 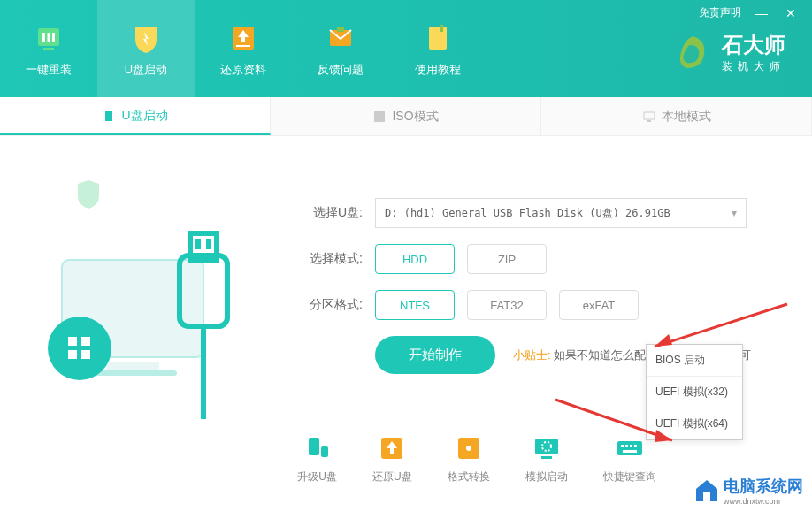 What do you see at coordinates (754, 67) in the screenshot?
I see `logo-subtitle: 装机大师` at bounding box center [754, 67].